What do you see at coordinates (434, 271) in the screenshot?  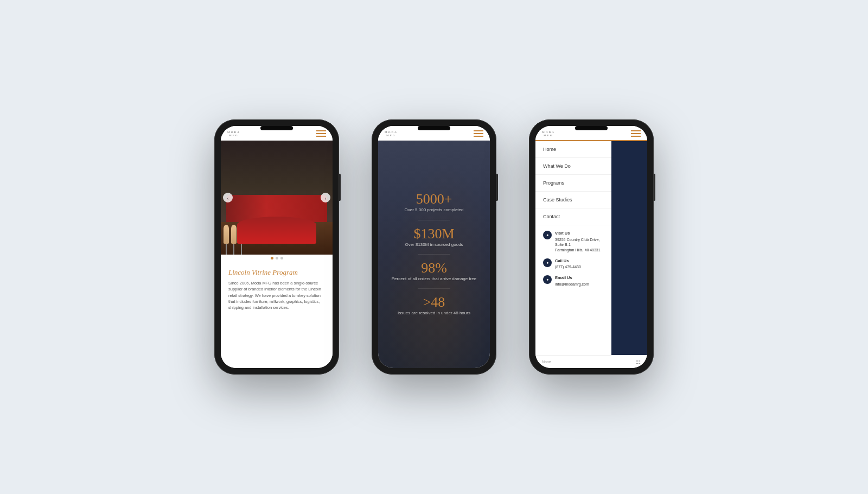 I see `stat-damage: 98% Percent of all orders that arrive da…` at bounding box center [434, 271].